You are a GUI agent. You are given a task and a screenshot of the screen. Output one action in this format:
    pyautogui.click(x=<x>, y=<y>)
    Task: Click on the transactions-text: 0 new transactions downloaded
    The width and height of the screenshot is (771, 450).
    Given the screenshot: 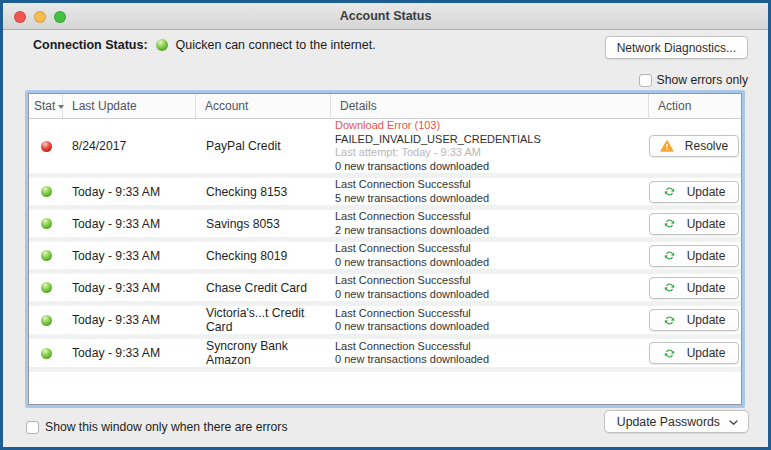 What is the action you would take?
    pyautogui.click(x=492, y=167)
    